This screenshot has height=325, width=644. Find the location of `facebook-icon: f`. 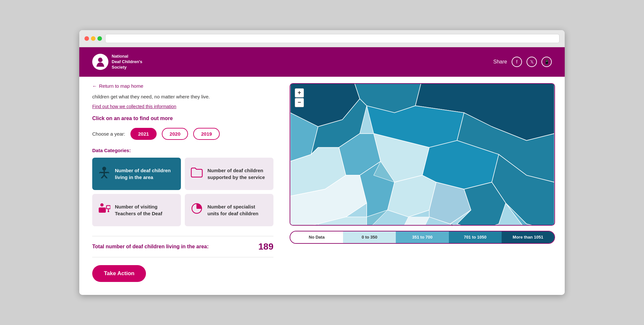

facebook-icon: f is located at coordinates (517, 62).